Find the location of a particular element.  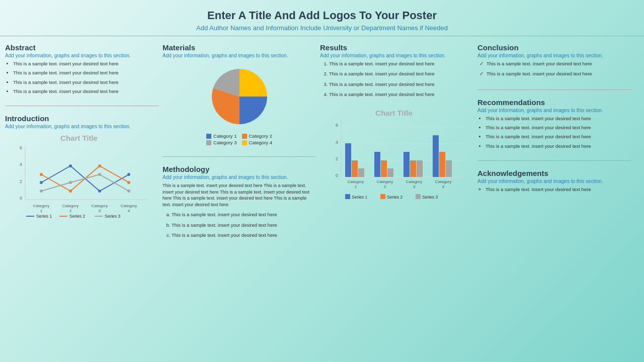

acknowledgements-section: Acknowledgements Add your information, g… is located at coordinates (554, 181).